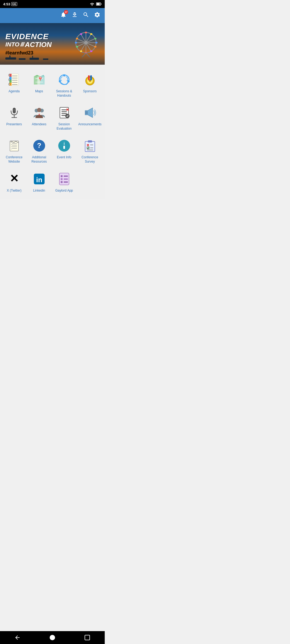 The height and width of the screenshot is (644, 290). I want to click on menu-item-conference-survey: Conference Survey, so click(90, 150).